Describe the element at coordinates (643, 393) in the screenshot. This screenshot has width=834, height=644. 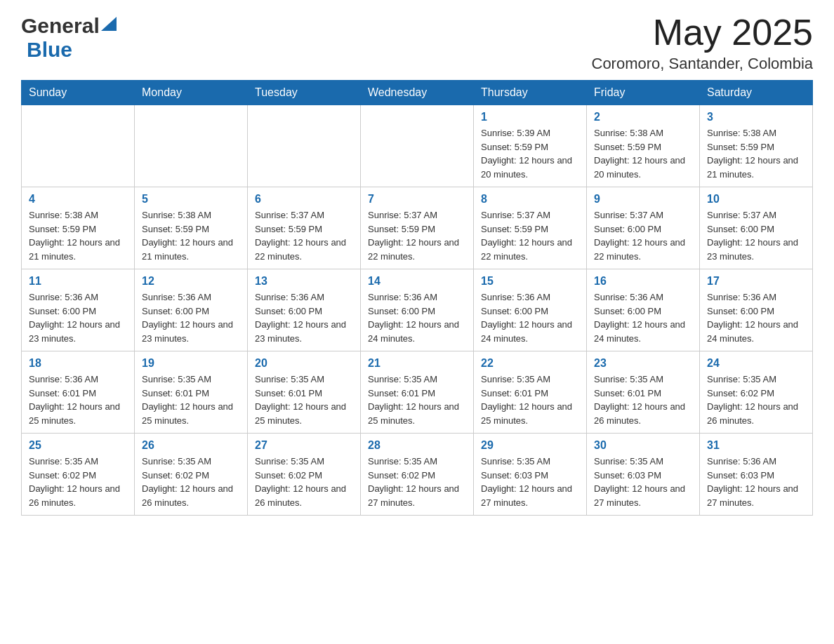
I see `calendar-cell: 23Sunrise: 5:35 AMSunset: 6:01 PMDayligh…` at that location.